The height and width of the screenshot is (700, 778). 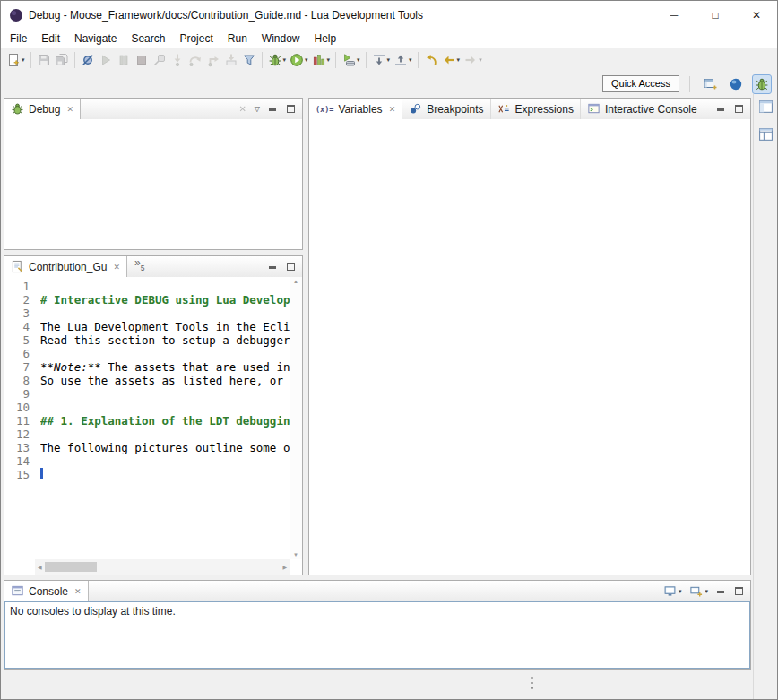 What do you see at coordinates (715, 14) in the screenshot?
I see `window-maximize-button: □` at bounding box center [715, 14].